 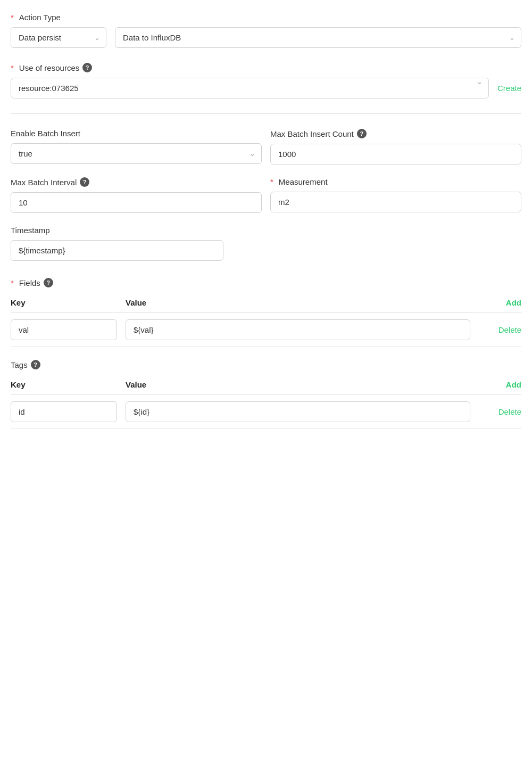 I want to click on batch-interval-measurement-row: Max Batch Interval ? * Measurement, so click(x=266, y=195).